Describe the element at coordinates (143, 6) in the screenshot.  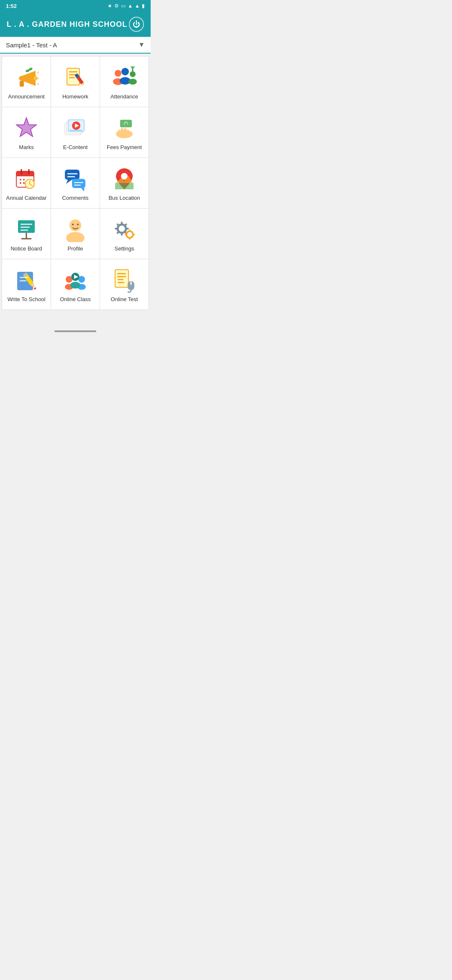
I see `battery-icon: ▮` at that location.